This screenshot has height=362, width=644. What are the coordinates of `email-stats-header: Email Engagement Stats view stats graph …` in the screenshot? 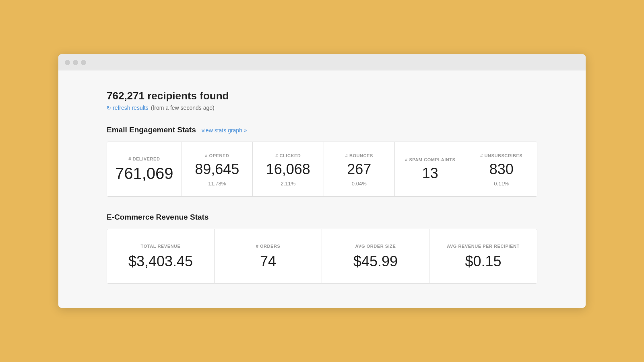 It's located at (322, 130).